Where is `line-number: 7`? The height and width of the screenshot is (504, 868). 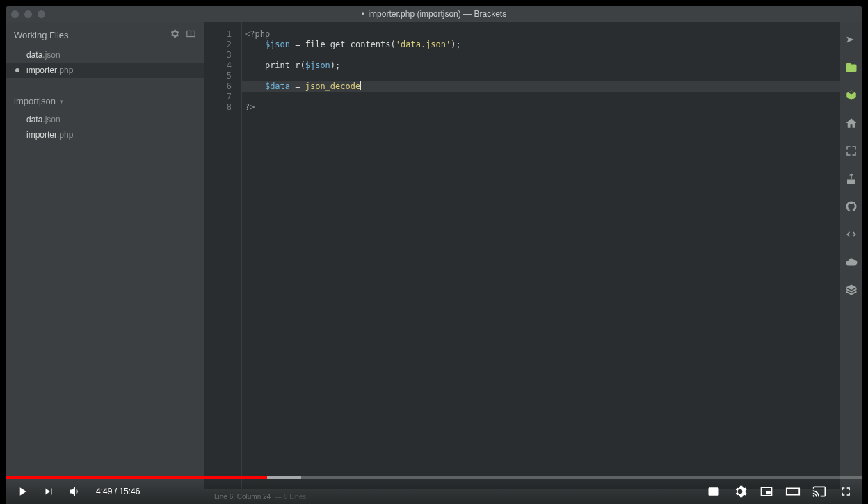
line-number: 7 is located at coordinates (223, 97).